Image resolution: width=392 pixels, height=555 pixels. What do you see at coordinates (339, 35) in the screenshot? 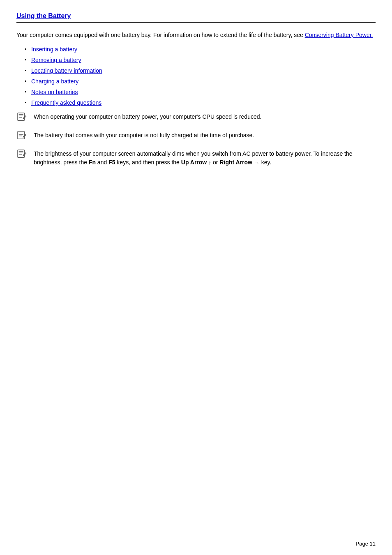
I see `conserving-battery-link: Conserving Battery Power.` at bounding box center [339, 35].